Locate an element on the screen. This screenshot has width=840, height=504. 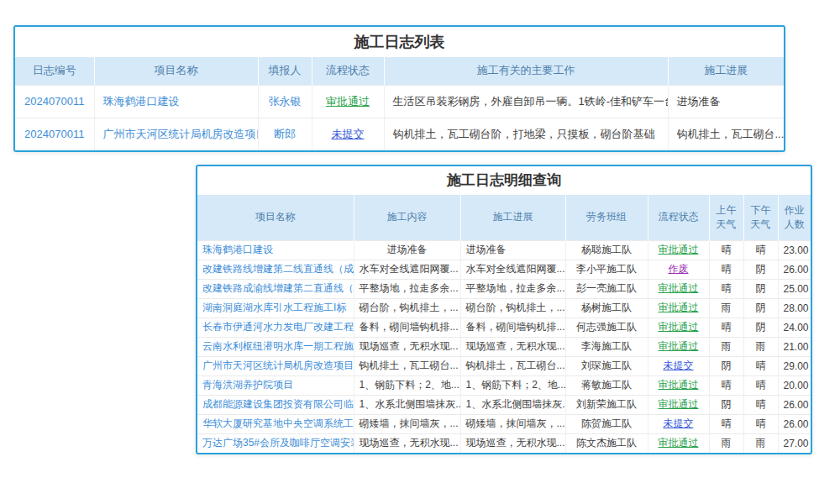
project-name-link: 成都能源建设集团投资有限公司临时办 is located at coordinates (276, 405).